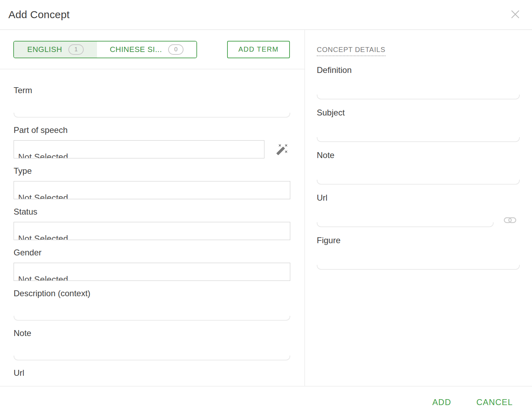 This screenshot has height=418, width=532. I want to click on link-icon, so click(510, 220).